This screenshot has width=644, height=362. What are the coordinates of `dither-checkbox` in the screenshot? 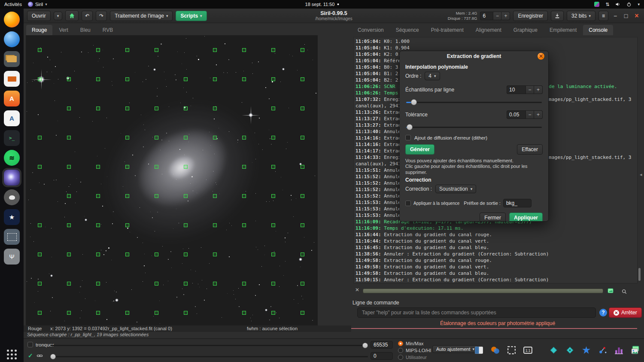 It's located at (408, 137).